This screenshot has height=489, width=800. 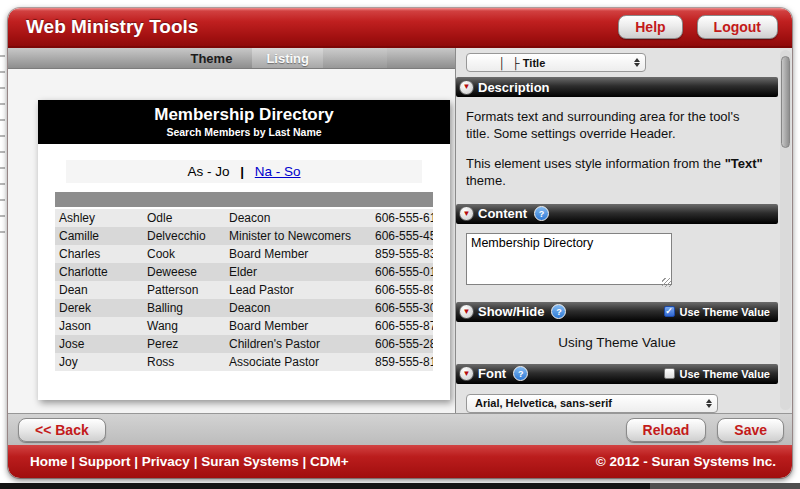 I want to click on save-button: Save, so click(x=750, y=430).